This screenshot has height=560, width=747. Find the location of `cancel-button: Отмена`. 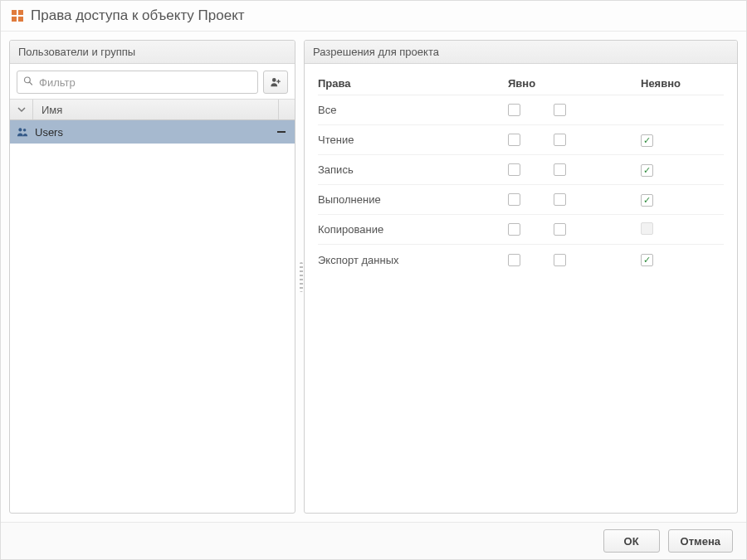

cancel-button: Отмена is located at coordinates (701, 541).